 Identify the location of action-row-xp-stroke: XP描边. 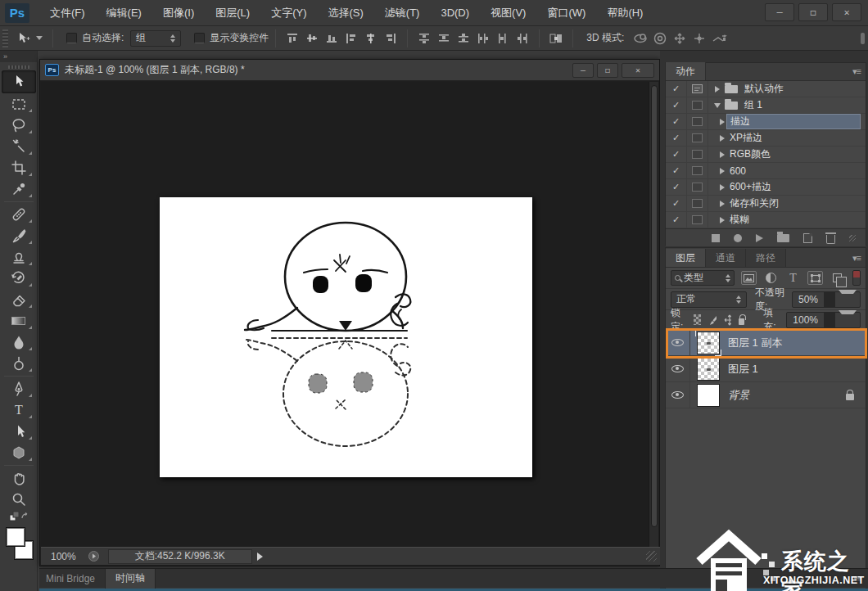
(766, 138).